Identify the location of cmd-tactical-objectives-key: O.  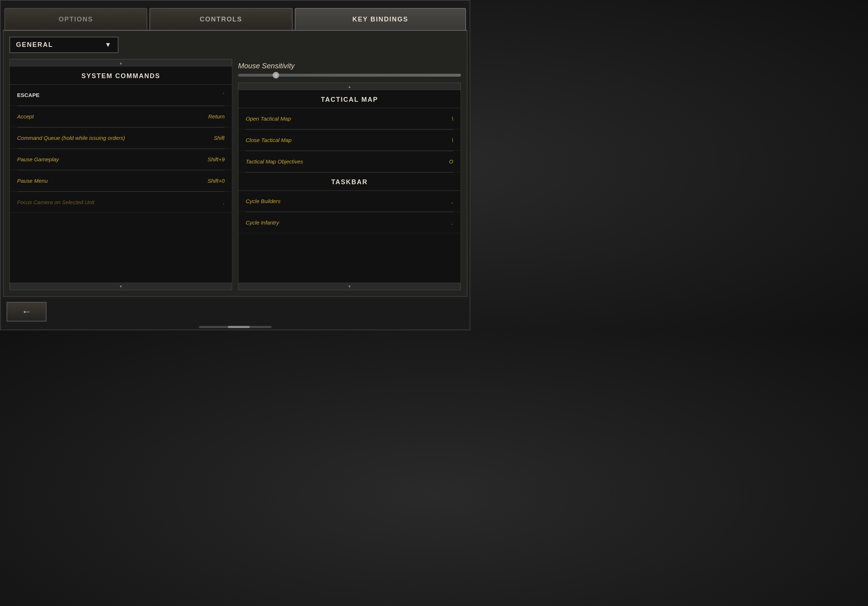
(439, 162).